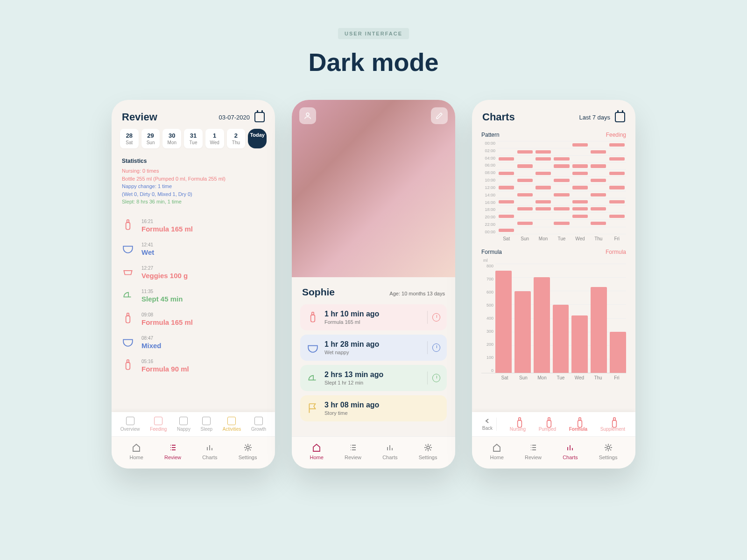 The width and height of the screenshot is (747, 560). What do you see at coordinates (129, 139) in the screenshot?
I see `day-pill: 28Sat` at bounding box center [129, 139].